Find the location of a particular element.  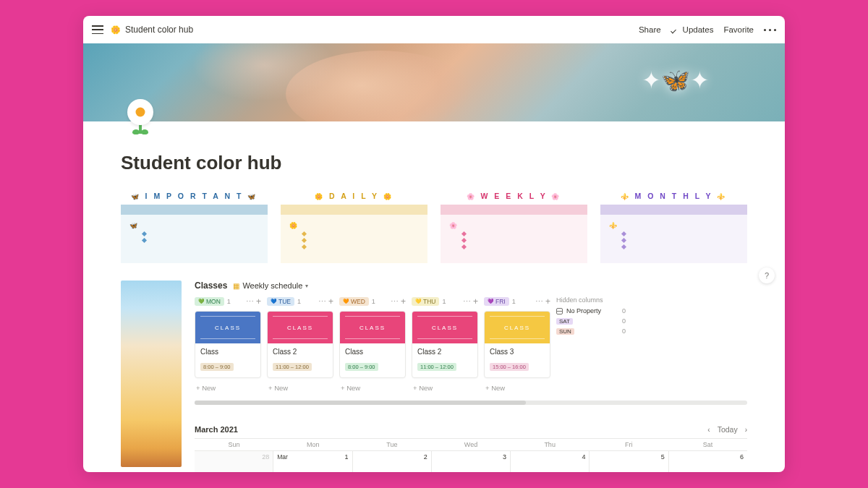

hidden-columns: Hidden columns No Property0 SAT0 SUN0 is located at coordinates (591, 346).